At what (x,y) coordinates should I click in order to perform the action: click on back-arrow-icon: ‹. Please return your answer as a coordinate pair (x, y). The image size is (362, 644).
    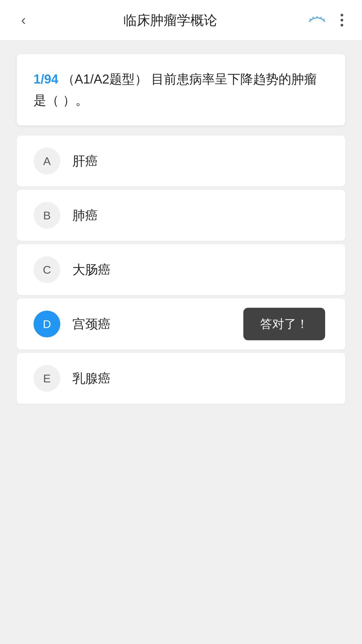
    Looking at the image, I should click on (23, 20).